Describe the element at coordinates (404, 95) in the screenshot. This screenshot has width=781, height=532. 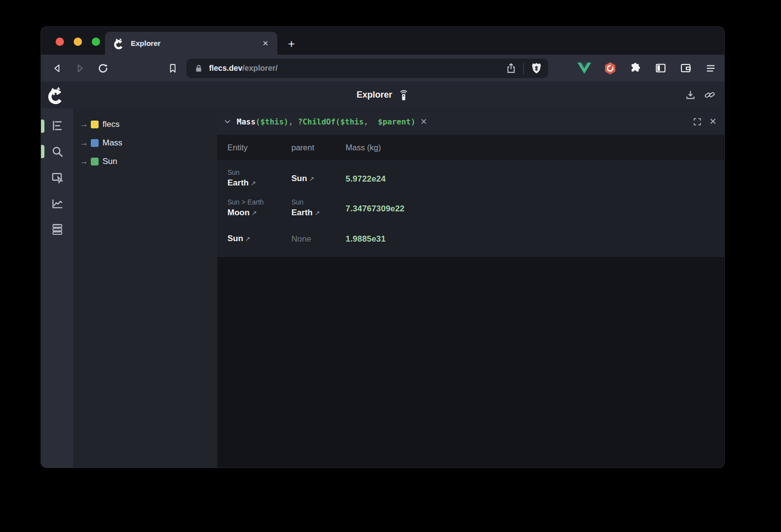
I see `remote-connection-icon` at that location.